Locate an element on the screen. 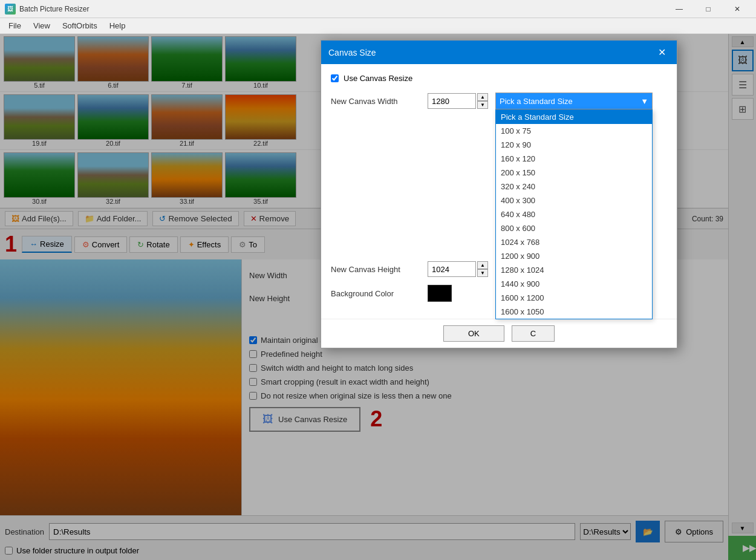  dropdown-item-12: 1440 x 900 is located at coordinates (574, 284).